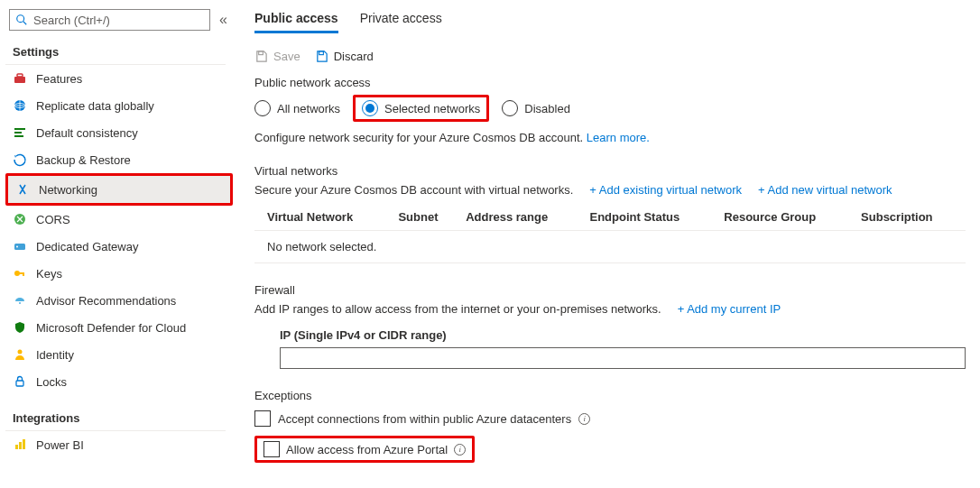 The image size is (980, 488). Describe the element at coordinates (119, 189) in the screenshot. I see `sidebar-item-networking: Networking` at that location.